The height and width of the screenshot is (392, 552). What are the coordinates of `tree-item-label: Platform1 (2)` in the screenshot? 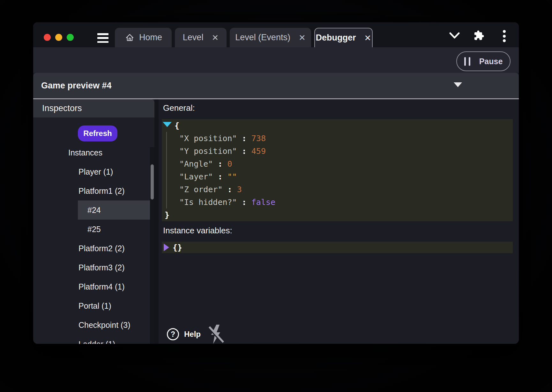 It's located at (101, 191).